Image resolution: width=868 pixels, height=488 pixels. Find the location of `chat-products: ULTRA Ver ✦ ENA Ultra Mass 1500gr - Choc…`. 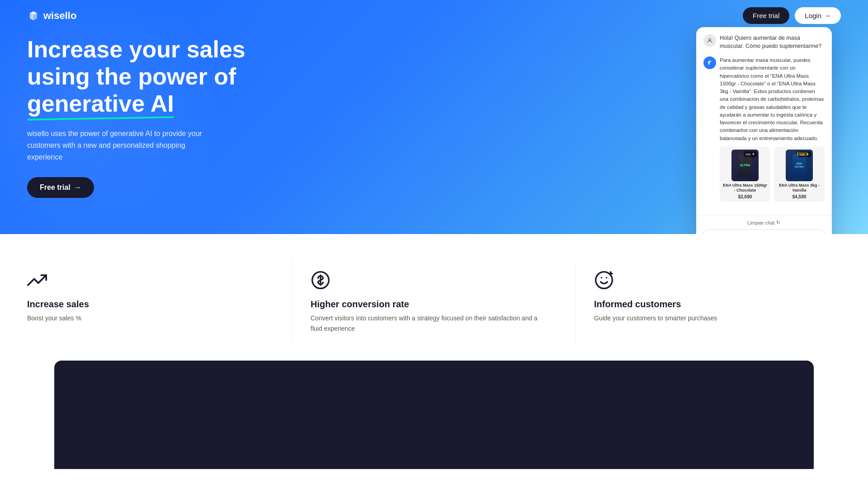

chat-products: ULTRA Ver ✦ ENA Ultra Mass 1500gr - Choc… is located at coordinates (772, 174).